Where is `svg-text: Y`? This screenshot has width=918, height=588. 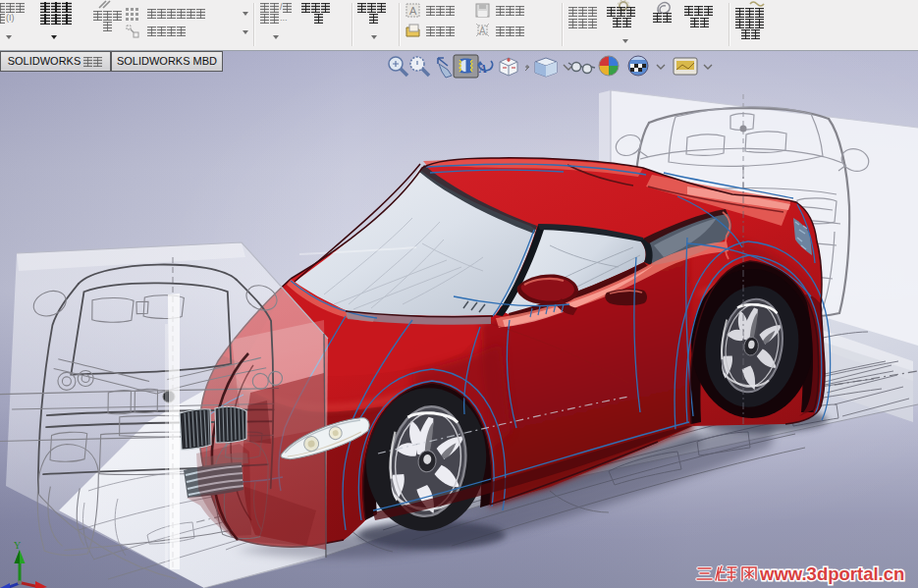 svg-text: Y is located at coordinates (18, 546).